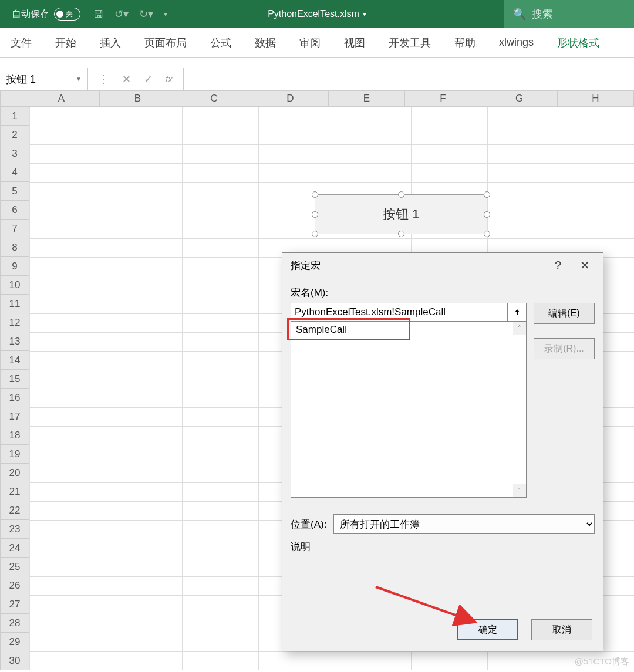  What do you see at coordinates (596, 99) in the screenshot?
I see `column-header: H` at bounding box center [596, 99].